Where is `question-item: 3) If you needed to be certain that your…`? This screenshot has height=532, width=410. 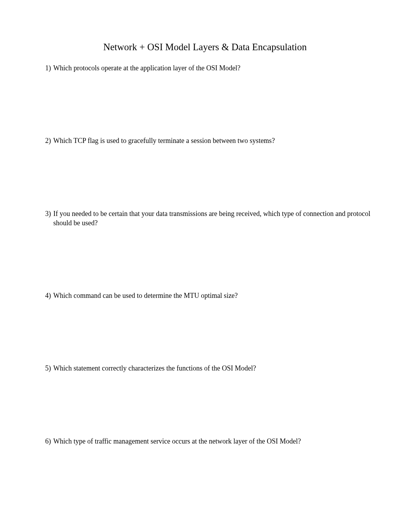 question-item: 3) If you needed to be certain that your… is located at coordinates (210, 219).